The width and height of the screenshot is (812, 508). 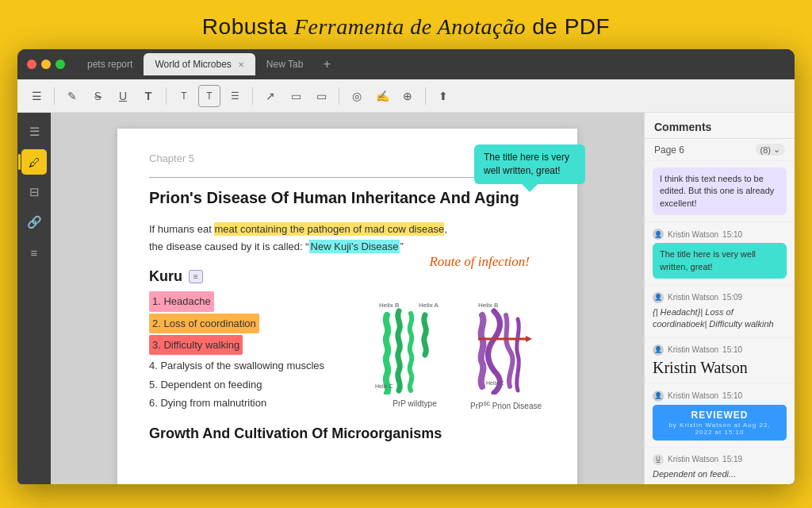 I want to click on avatar-5: 👤, so click(x=658, y=396).